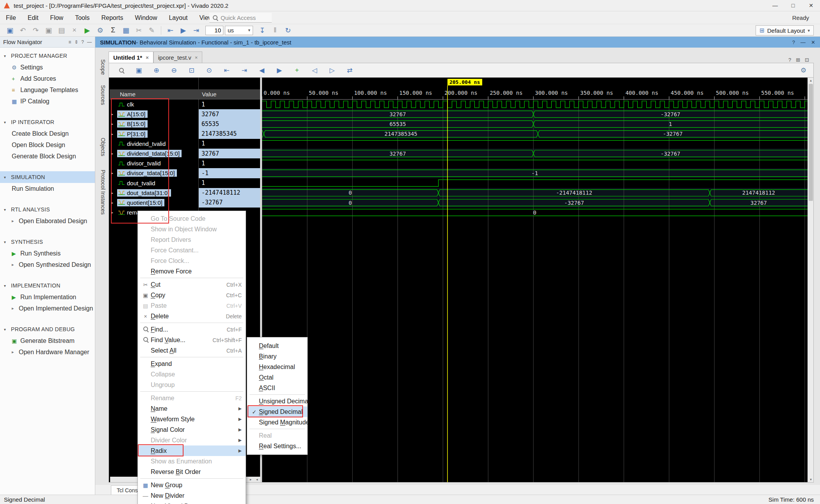 This screenshot has width=820, height=504. What do you see at coordinates (798, 60) in the screenshot?
I see `float-window-icon: ⊞` at bounding box center [798, 60].